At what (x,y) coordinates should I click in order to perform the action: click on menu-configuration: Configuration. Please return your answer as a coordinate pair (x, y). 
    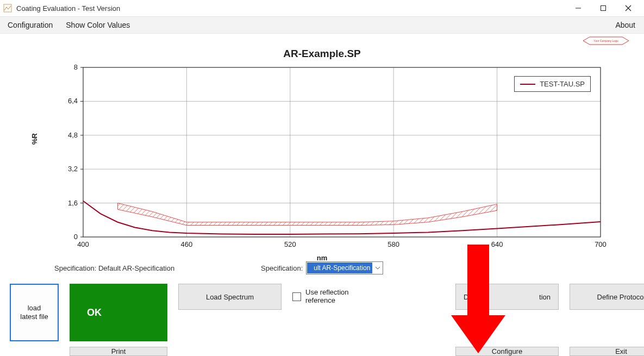
    Looking at the image, I should click on (30, 25).